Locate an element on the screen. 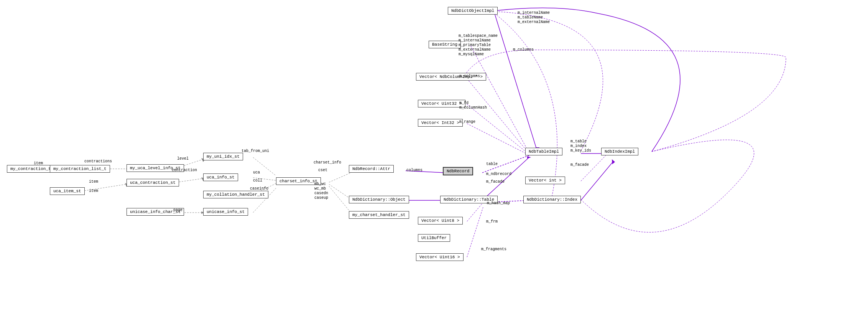 The height and width of the screenshot is (317, 868). label-level: level is located at coordinates (183, 159).